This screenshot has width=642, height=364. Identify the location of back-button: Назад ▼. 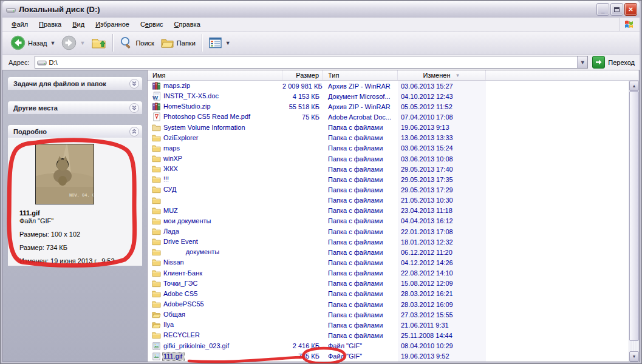
(33, 42).